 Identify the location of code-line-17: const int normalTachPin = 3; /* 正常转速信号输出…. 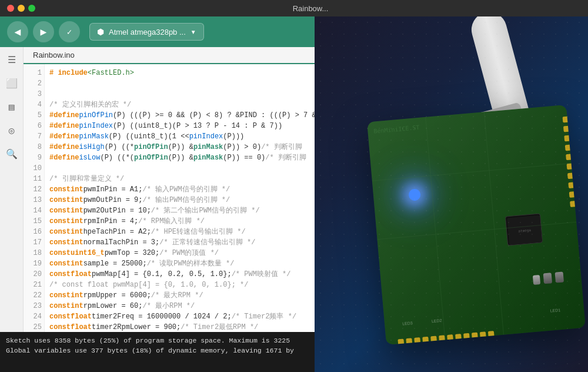
(180, 243).